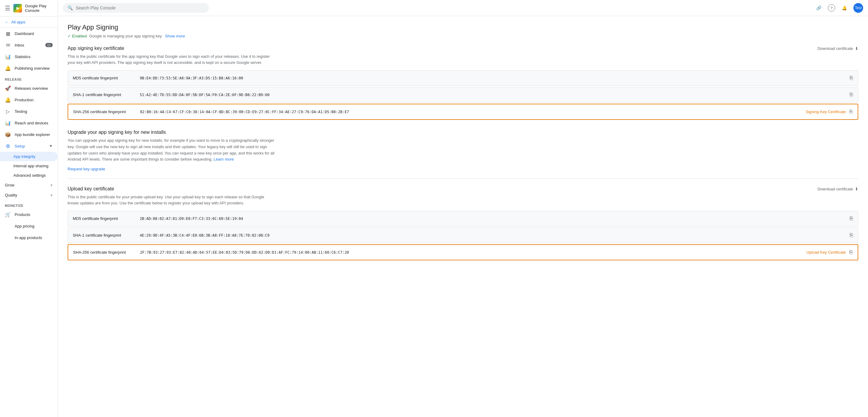  What do you see at coordinates (492, 78) in the screenshot?
I see `signing-md5-value: 9B:E4:DD:73:53:5E:A8:9A:3F:A3:D5:15:B8:A…` at bounding box center [492, 78].